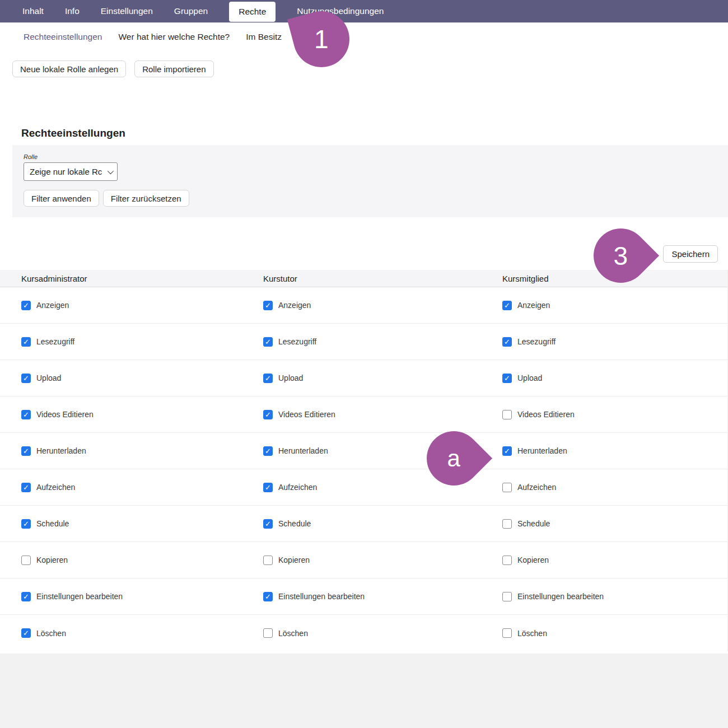 This screenshot has height=728, width=728. I want to click on checkbox-kursmitglied-lesezugriff, so click(507, 342).